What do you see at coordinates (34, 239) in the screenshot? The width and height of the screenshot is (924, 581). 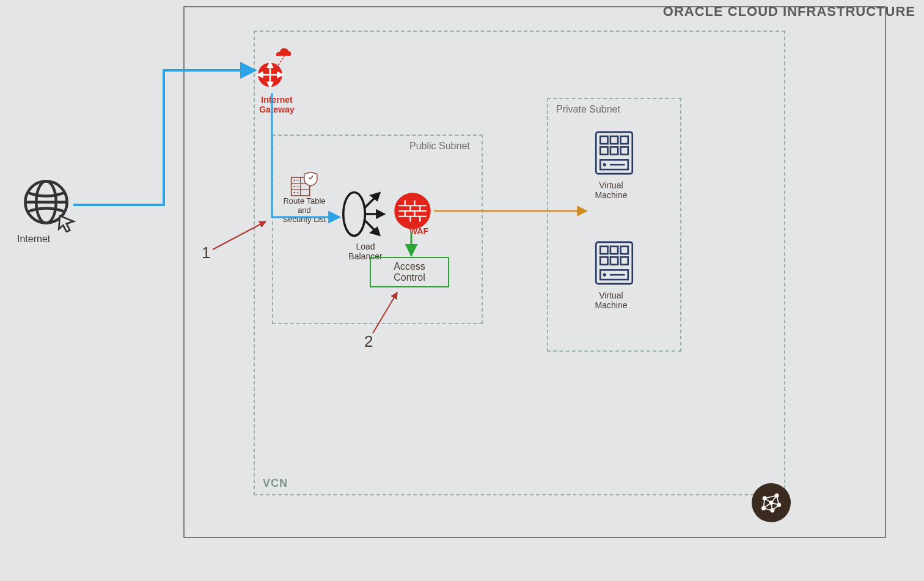 I see `internet-label: Internet` at bounding box center [34, 239].